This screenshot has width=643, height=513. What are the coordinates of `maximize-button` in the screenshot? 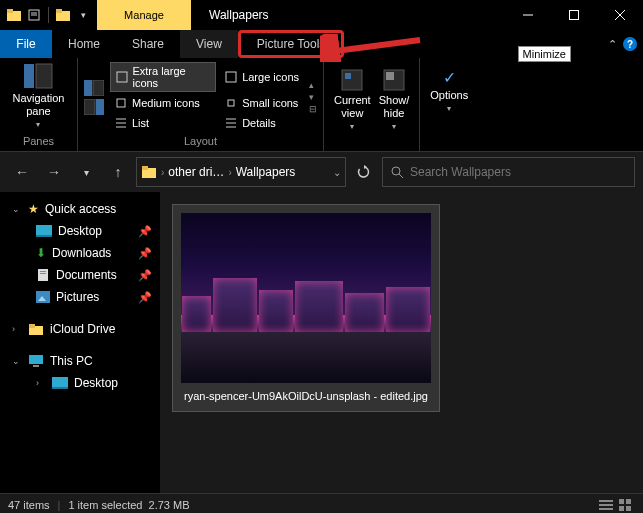 It's located at (574, 15).